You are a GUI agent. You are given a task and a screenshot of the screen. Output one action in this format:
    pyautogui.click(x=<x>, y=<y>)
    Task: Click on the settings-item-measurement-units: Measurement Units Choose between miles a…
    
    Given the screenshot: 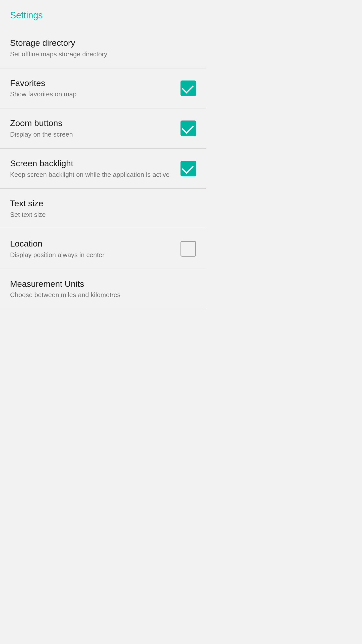 What is the action you would take?
    pyautogui.click(x=103, y=289)
    